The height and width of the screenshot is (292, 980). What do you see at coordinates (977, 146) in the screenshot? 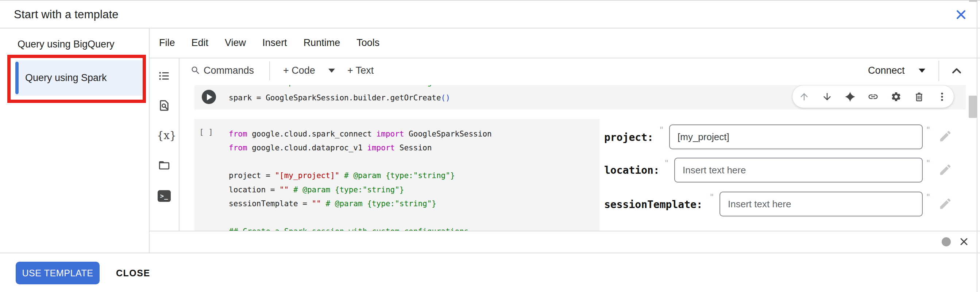
I see `dialog-right-border` at bounding box center [977, 146].